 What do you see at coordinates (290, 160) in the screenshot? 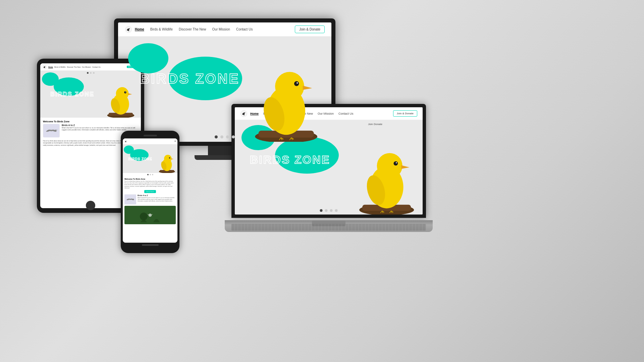
I see `laptop-hero-title: BIRDS ZONE` at bounding box center [290, 160].